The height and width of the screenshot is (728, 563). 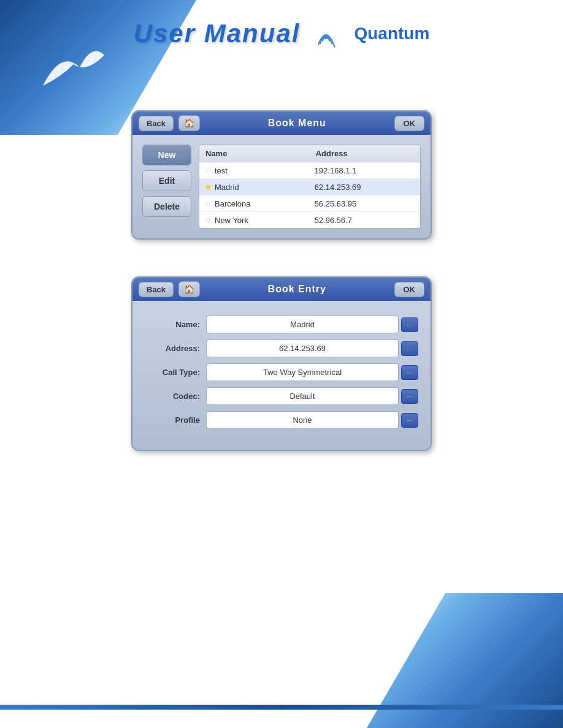 I want to click on codec-label: Codec:, so click(x=172, y=396).